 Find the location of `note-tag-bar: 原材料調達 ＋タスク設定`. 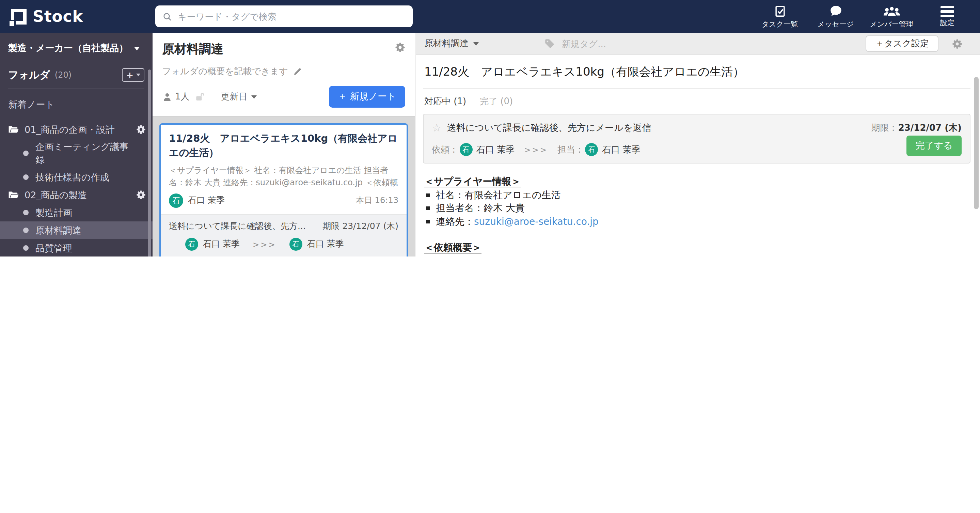

note-tag-bar: 原材料調達 ＋タスク設定 is located at coordinates (698, 44).